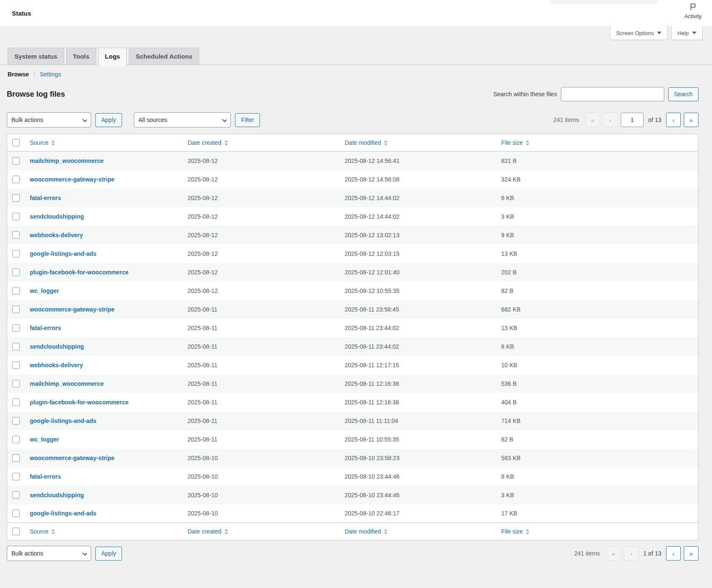  I want to click on table-row: woocommerce-gateway-stripe2025-08-102025…, so click(353, 458).